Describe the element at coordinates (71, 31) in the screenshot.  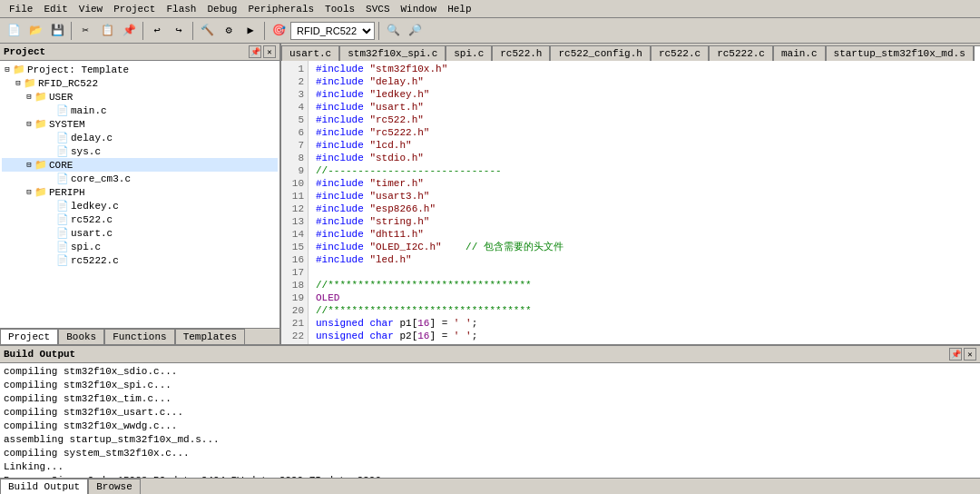
I see `toolbar-sep1` at that location.